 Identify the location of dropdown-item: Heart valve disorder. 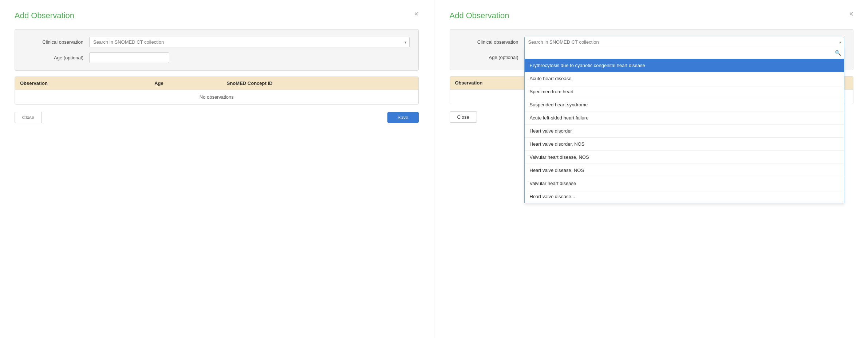
(684, 131).